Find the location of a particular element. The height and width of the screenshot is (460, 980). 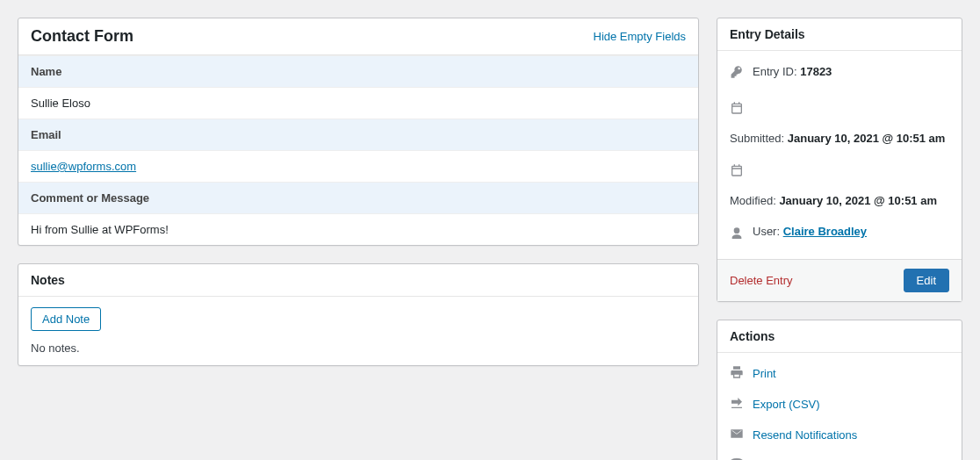

submitted-value: January 10, 2021 @ 10:51 am is located at coordinates (867, 139).